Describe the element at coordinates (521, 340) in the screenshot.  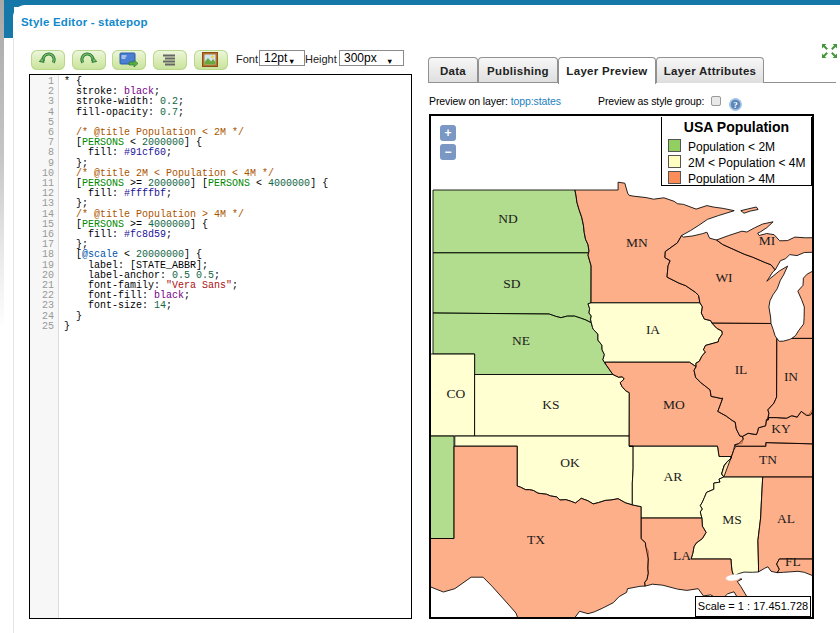
I see `svg-text: NE` at that location.